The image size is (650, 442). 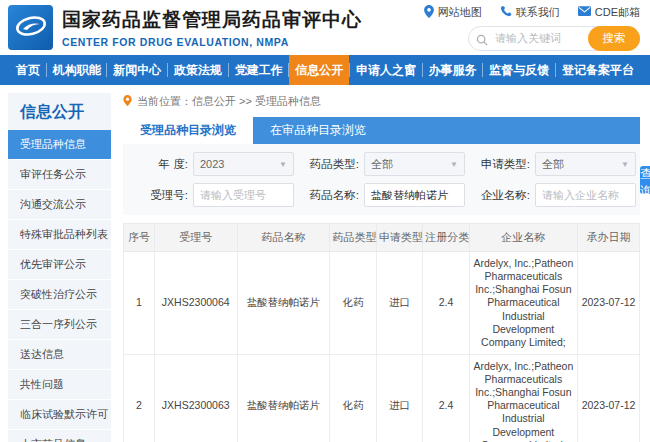 I want to click on sidebar-title: 信息公开, so click(x=60, y=112).